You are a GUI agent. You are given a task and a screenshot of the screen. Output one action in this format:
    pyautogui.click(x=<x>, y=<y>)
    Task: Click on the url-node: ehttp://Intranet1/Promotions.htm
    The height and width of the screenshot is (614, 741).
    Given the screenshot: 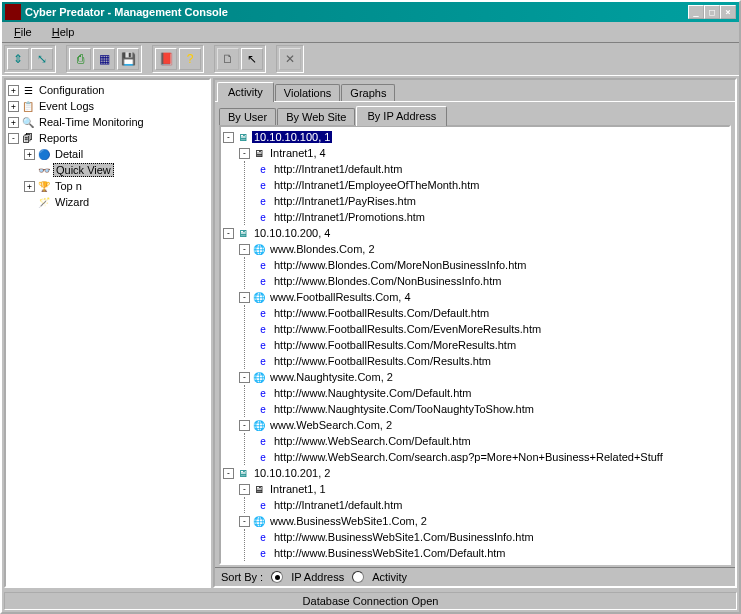 What is the action you would take?
    pyautogui.click(x=492, y=217)
    